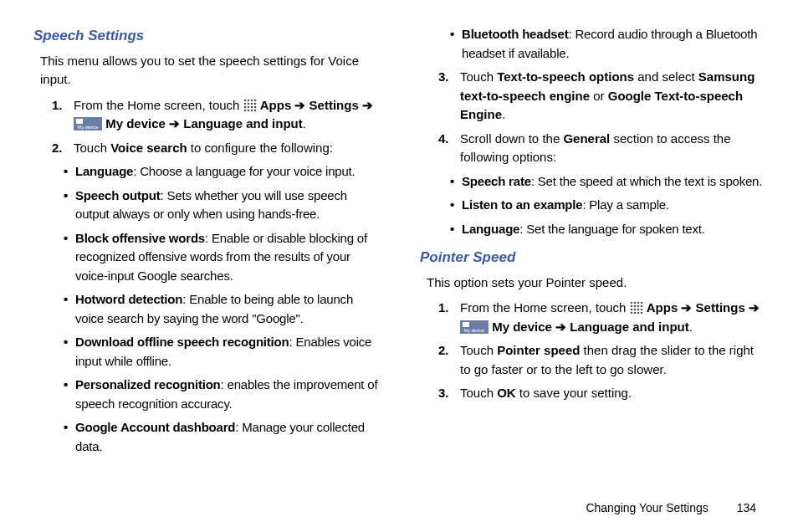 This screenshot has height=532, width=798. Describe the element at coordinates (512, 139) in the screenshot. I see `text: Scroll down to the` at that location.